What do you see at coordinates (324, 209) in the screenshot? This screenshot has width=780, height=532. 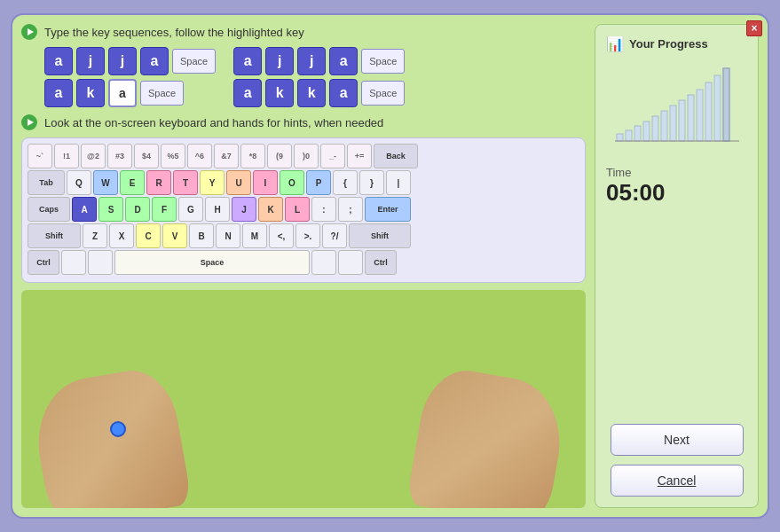 I see `kb-colon: :` at bounding box center [324, 209].